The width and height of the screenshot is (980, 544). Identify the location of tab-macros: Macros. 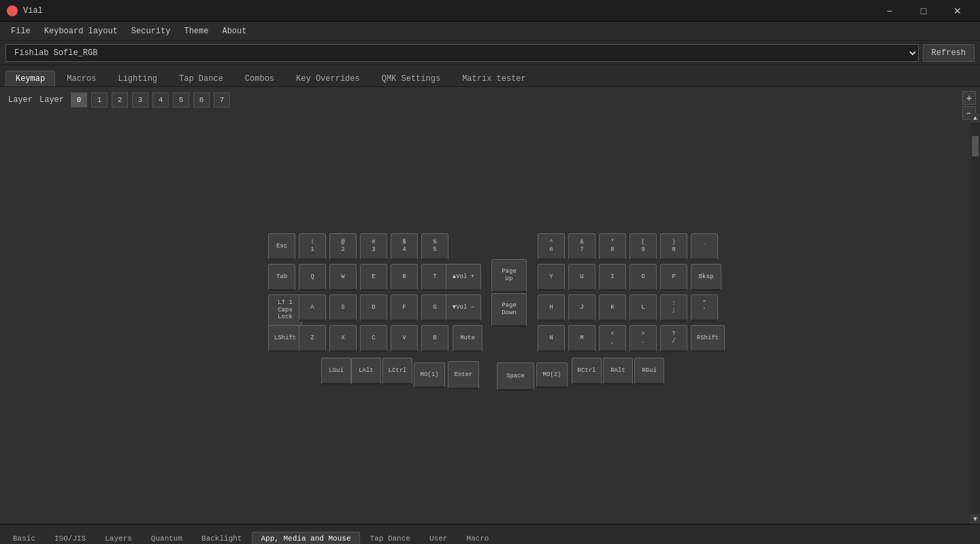
(82, 79).